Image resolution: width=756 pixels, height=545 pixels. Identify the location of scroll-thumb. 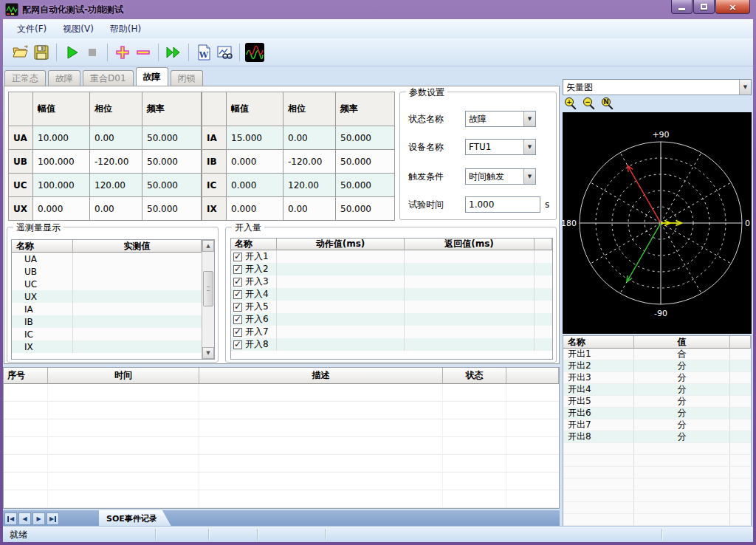
(208, 289).